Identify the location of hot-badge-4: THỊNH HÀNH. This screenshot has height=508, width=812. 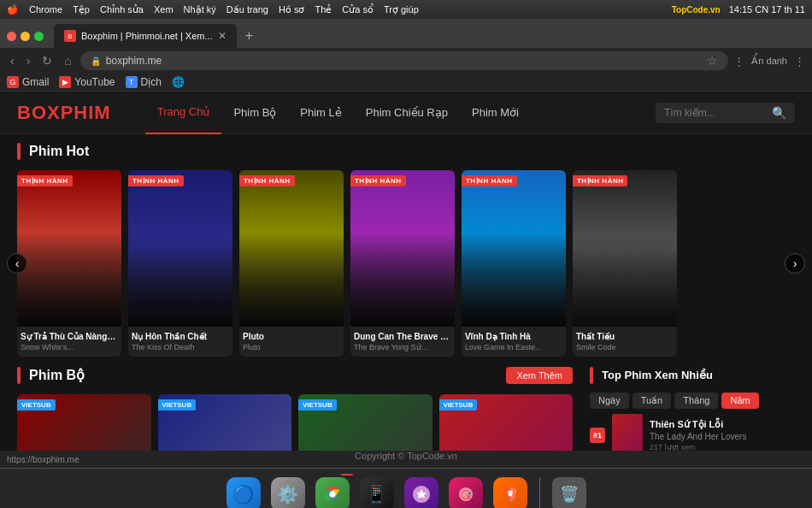
(378, 181).